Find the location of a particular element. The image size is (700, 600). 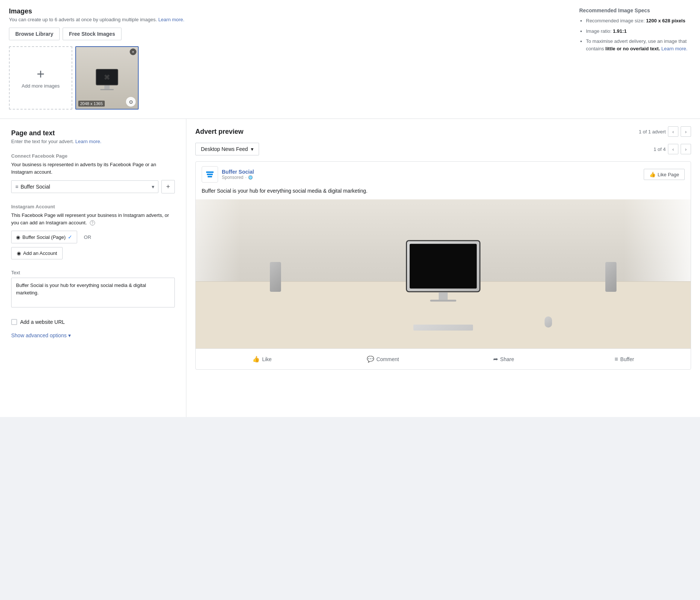

browse-library-button: Browse Library is located at coordinates (34, 34).